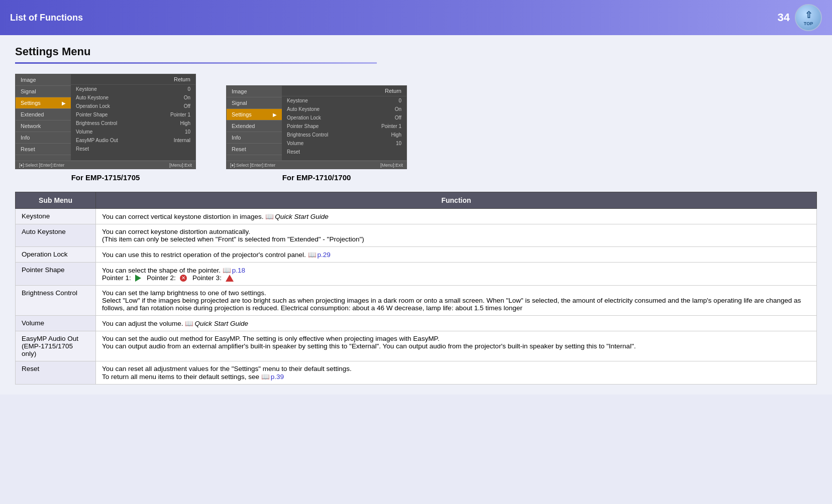 The width and height of the screenshot is (832, 504). I want to click on link-p18: p.18, so click(239, 270).